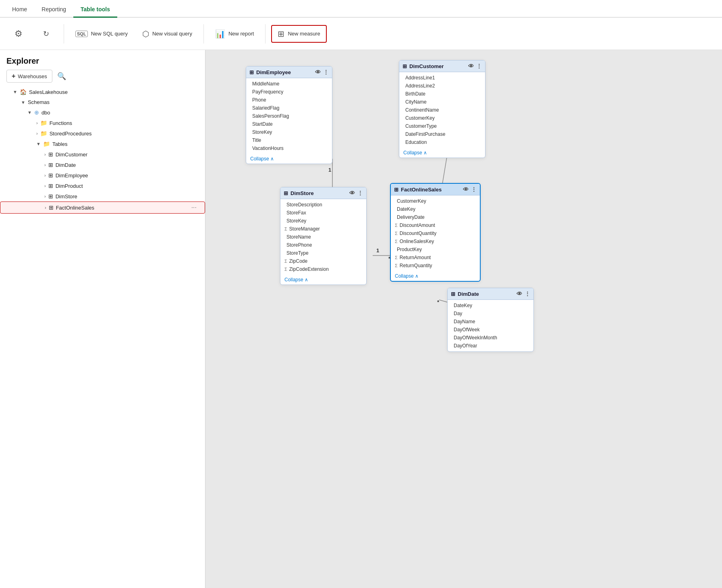 The image size is (722, 588). I want to click on tab-bar: Home Reporting Table tools, so click(361, 9).